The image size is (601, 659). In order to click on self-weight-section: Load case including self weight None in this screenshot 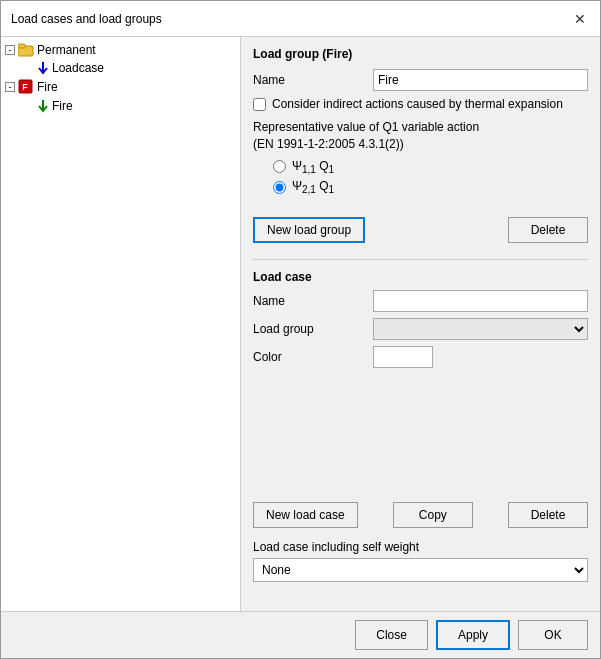, I will do `click(420, 561)`.